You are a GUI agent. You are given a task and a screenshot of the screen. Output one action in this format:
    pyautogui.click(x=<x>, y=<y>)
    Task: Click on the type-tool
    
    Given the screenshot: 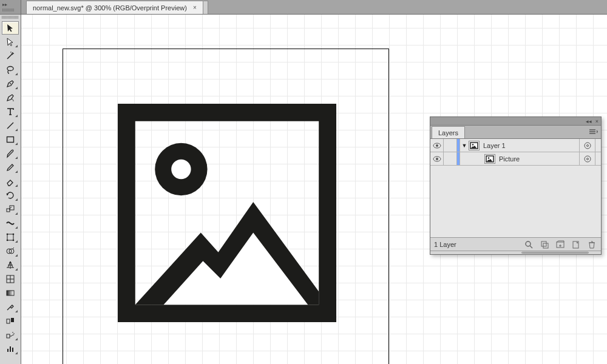 What is the action you would take?
    pyautogui.click(x=10, y=112)
    